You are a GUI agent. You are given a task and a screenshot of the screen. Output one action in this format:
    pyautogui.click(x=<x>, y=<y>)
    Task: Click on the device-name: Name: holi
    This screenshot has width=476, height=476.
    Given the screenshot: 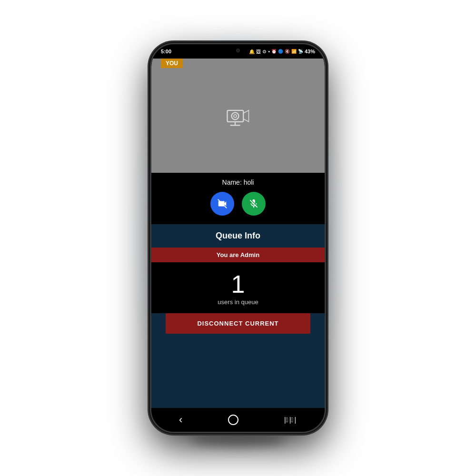 What is the action you would take?
    pyautogui.click(x=238, y=182)
    